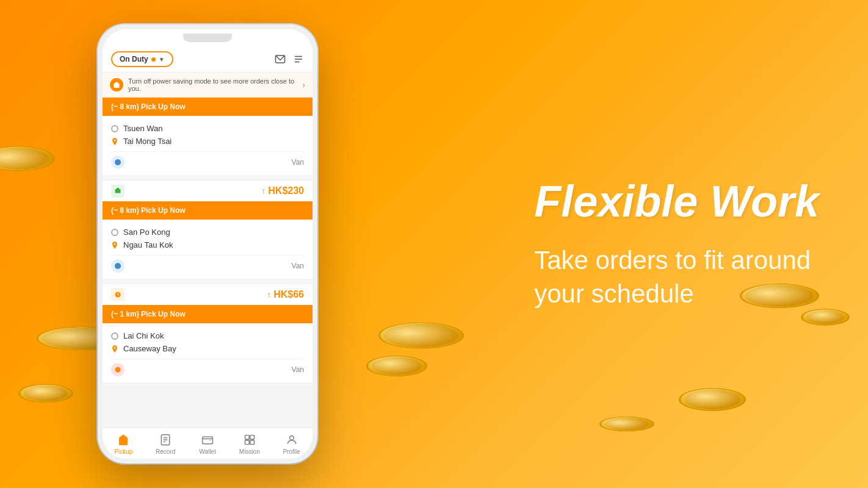  Describe the element at coordinates (166, 443) in the screenshot. I see `nav-item-record: Record` at that location.